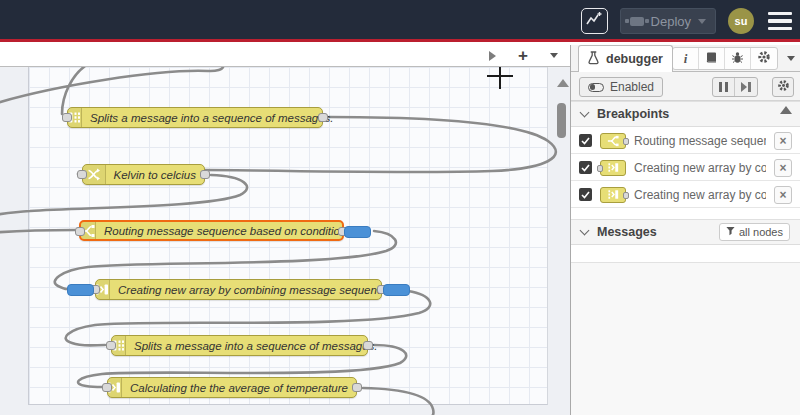 Image resolution: width=800 pixels, height=415 pixels. What do you see at coordinates (613, 141) in the screenshot?
I see `switch-node-icon` at bounding box center [613, 141].